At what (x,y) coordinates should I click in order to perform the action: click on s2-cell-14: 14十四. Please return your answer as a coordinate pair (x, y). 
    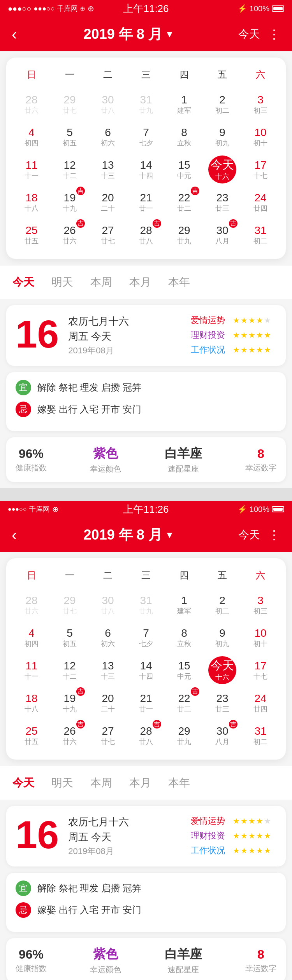
    Looking at the image, I should click on (146, 670).